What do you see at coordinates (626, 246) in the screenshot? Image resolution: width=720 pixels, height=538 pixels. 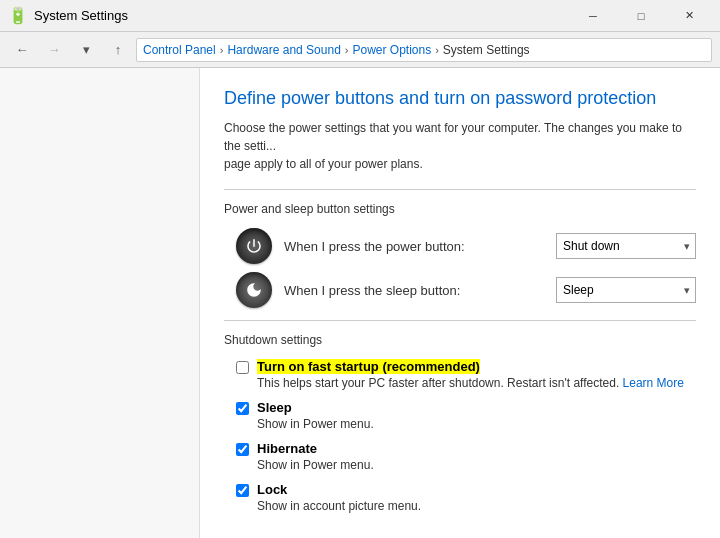 I see `power-button-dropdown-wrapper: Shut down Sleep Hibernate Turn off the d…` at bounding box center [626, 246].